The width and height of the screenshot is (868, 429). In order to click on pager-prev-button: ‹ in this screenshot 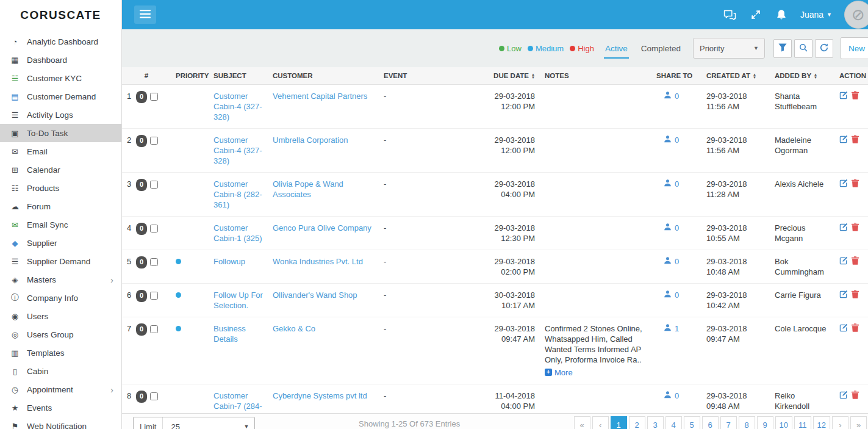, I will do `click(600, 422)`.